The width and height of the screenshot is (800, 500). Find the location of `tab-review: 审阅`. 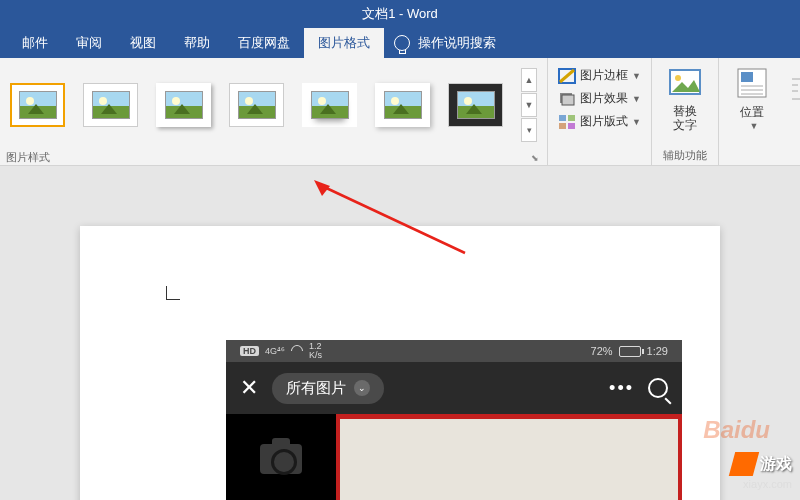

tab-review: 审阅 is located at coordinates (89, 43).